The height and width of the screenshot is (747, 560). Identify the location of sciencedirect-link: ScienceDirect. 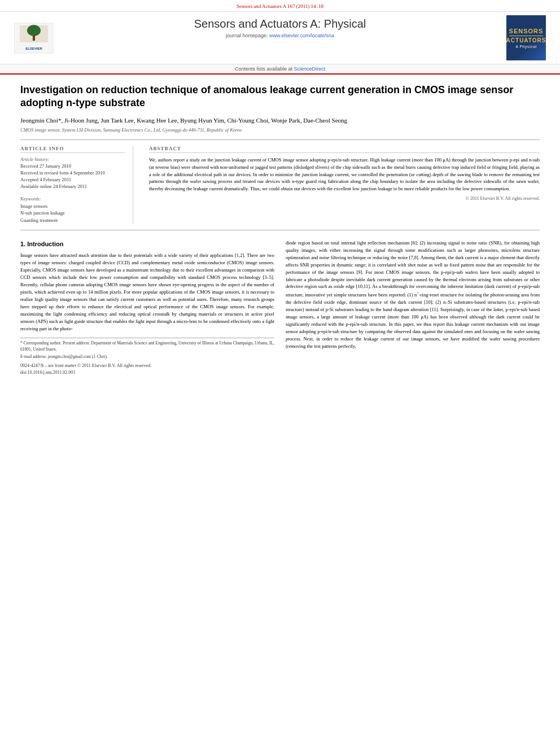
(310, 69).